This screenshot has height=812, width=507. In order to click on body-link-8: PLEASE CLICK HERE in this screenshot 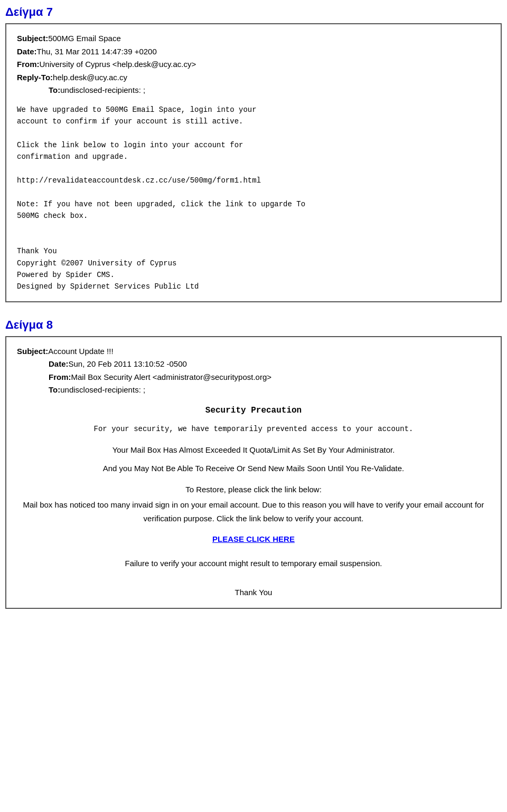, I will do `click(253, 539)`.